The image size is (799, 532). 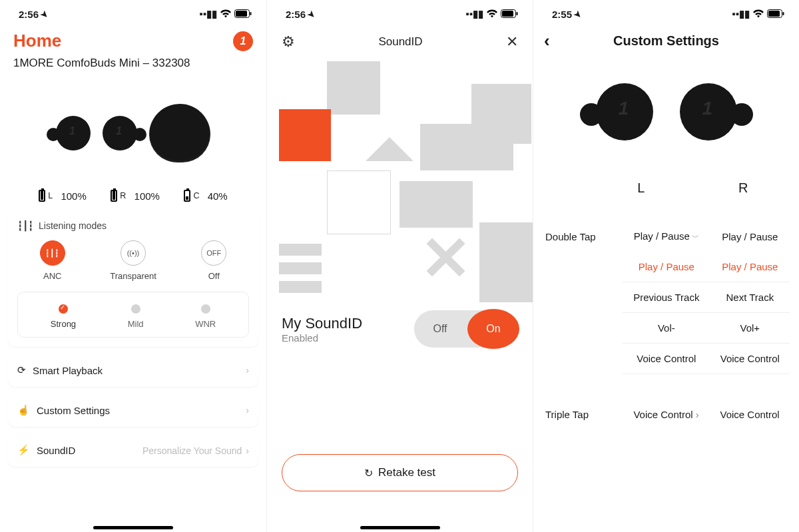 What do you see at coordinates (440, 329) in the screenshot?
I see `toggle-off-label: Off` at bounding box center [440, 329].